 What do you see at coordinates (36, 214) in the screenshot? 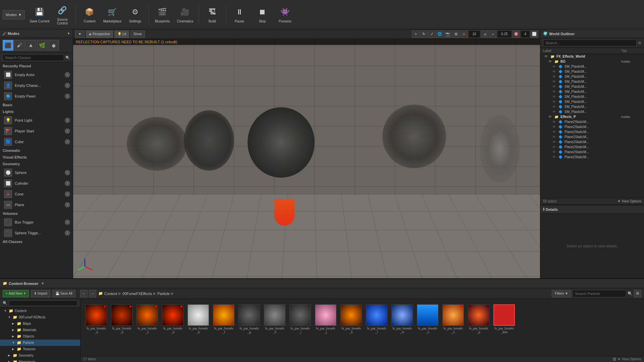
I see `section-volumes: Volumes` at bounding box center [36, 214].